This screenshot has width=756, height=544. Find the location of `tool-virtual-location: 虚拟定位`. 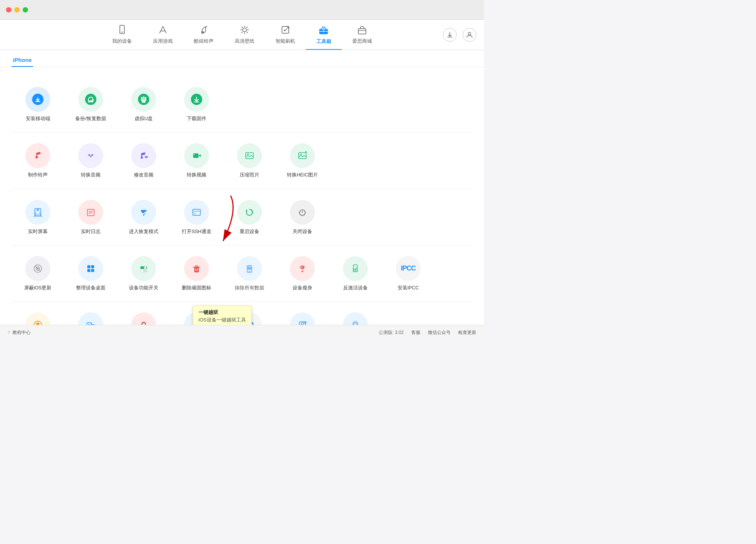

tool-virtual-location: 虚拟定位 is located at coordinates (144, 317).